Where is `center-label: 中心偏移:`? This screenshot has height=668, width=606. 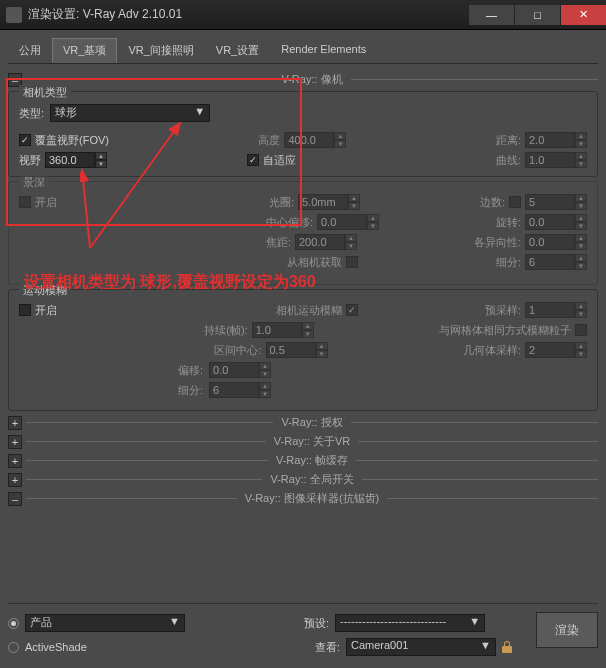
center-label: 中心偏移: is located at coordinates (290, 222).